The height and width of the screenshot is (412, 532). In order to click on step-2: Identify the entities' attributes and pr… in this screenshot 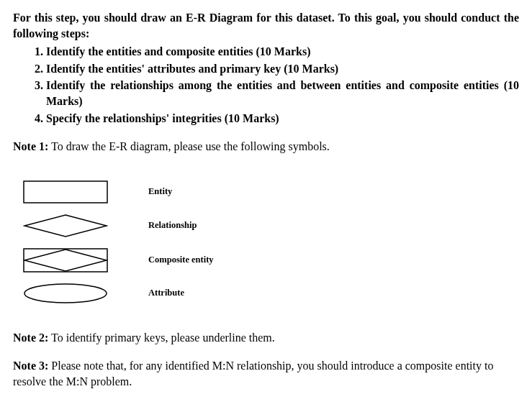, I will do `click(282, 69)`.